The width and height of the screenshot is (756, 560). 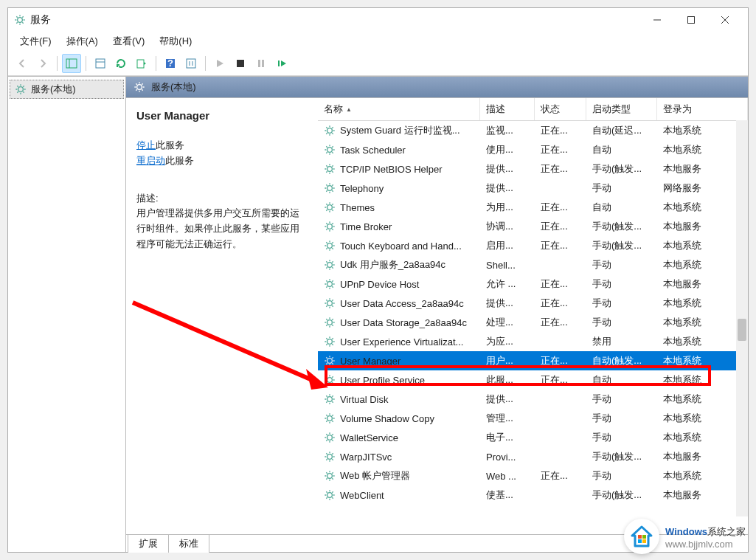 What do you see at coordinates (378, 63) in the screenshot?
I see `toolbar: ?` at bounding box center [378, 63].